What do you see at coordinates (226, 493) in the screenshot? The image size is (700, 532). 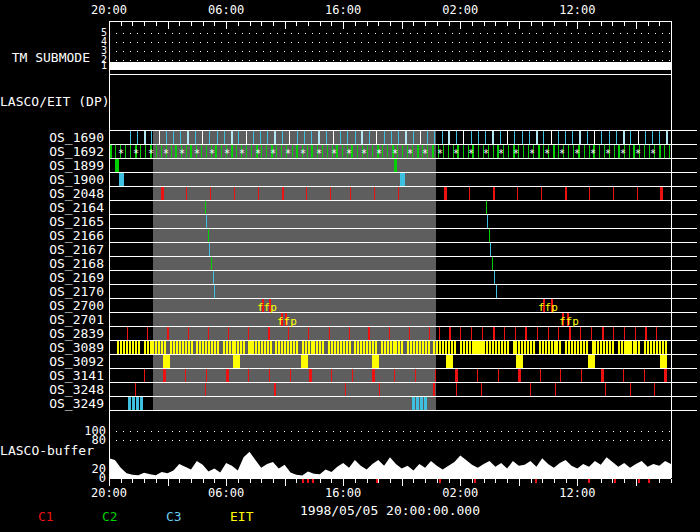 I see `bottom-time-label: 06:00` at bounding box center [226, 493].